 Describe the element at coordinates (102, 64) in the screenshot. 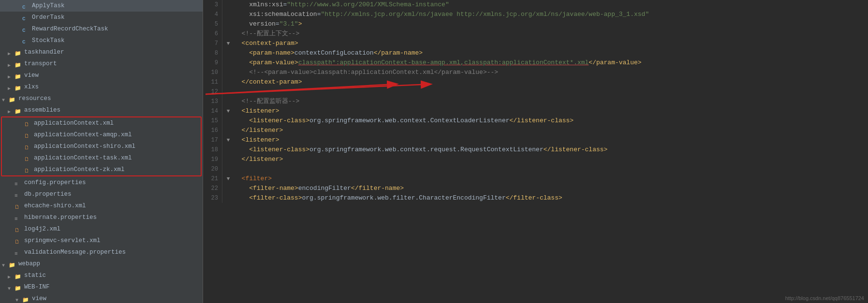

I see `sidebar-item-transport: 📁 transport` at that location.